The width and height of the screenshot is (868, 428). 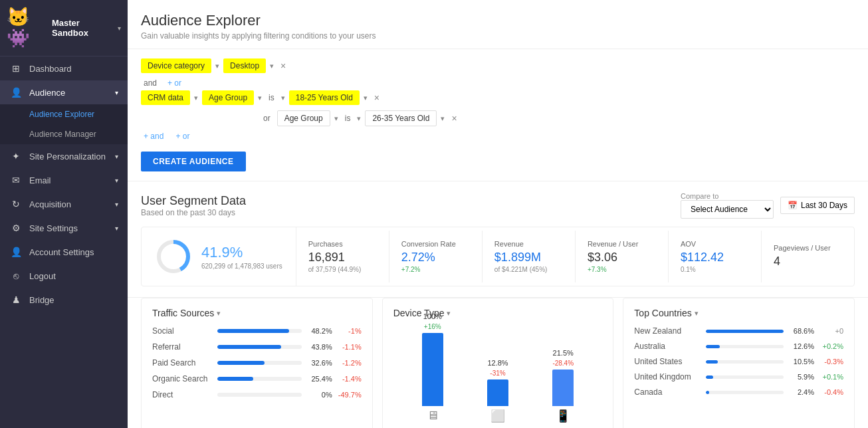 I want to click on desktop-chip: Desktop, so click(x=245, y=66).